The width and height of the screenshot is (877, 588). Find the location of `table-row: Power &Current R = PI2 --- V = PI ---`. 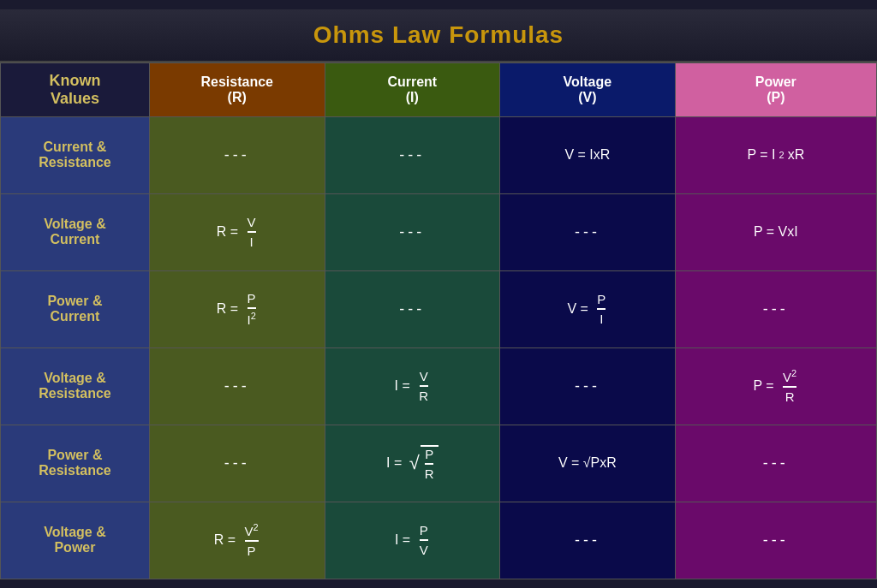

table-row: Power &Current R = PI2 --- V = PI --- is located at coordinates (438, 309).